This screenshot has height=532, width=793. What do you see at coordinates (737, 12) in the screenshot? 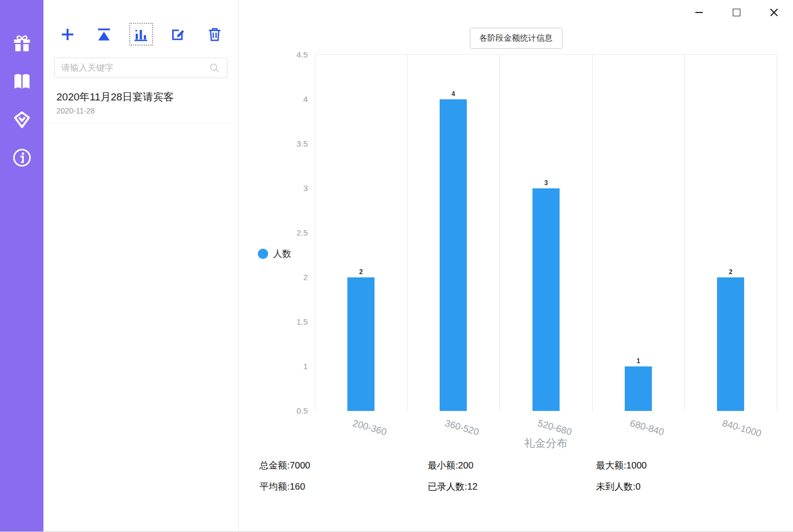
I see `maximize-button` at bounding box center [737, 12].